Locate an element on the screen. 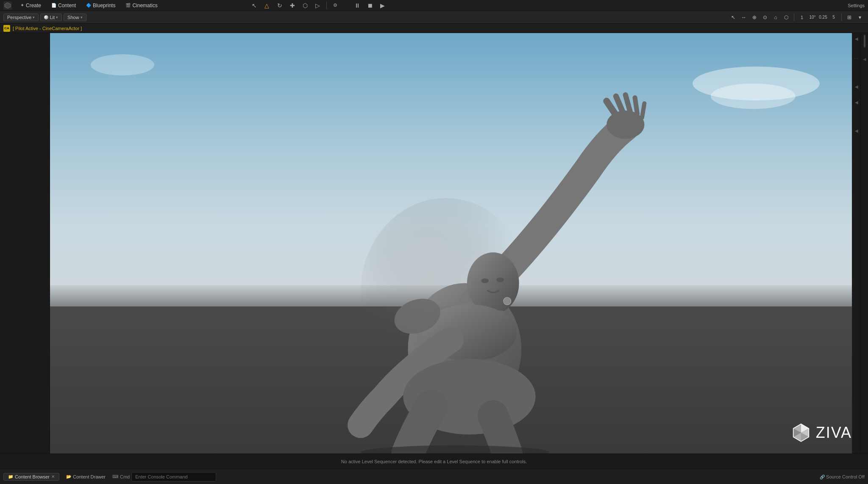  lit-label: Lit is located at coordinates (52, 17).